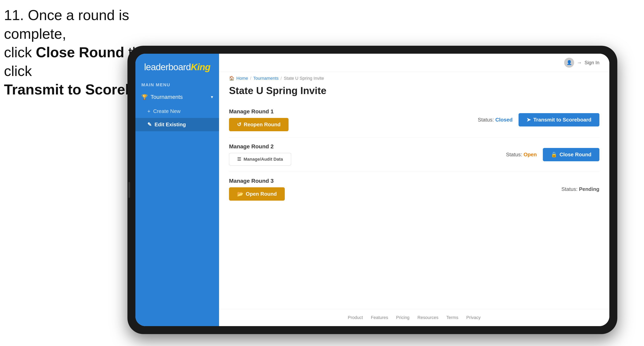 This screenshot has width=644, height=346. I want to click on round-3-status: Status: Pending, so click(580, 189).